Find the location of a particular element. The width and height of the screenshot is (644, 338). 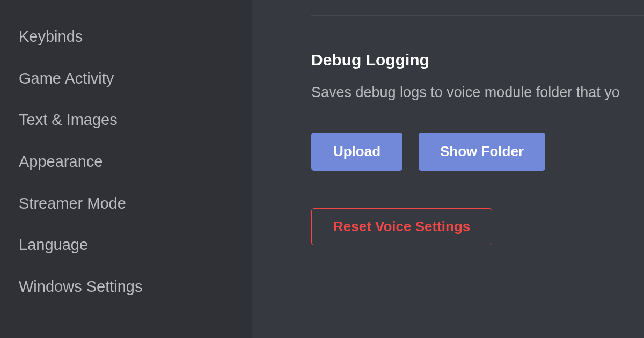

sidebar-item-streamer-mode: Streamer Mode is located at coordinates (135, 204).